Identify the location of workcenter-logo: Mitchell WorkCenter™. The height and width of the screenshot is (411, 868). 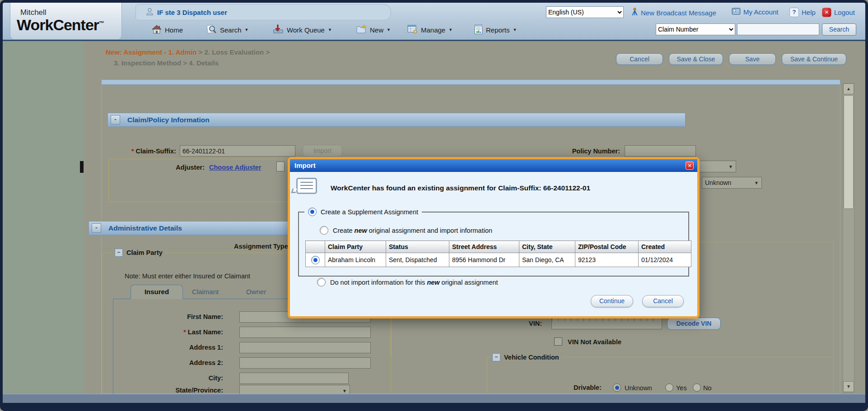
(66, 21).